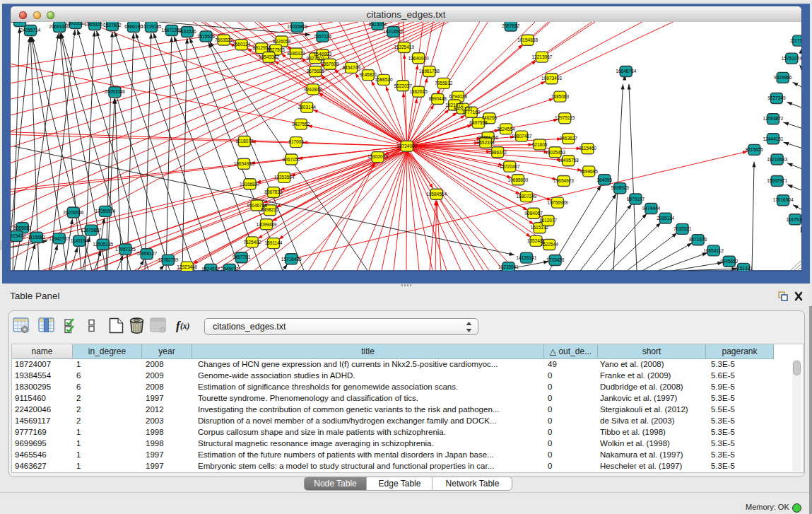  What do you see at coordinates (230, 269) in the screenshot?
I see `svg-text: 2945012` at bounding box center [230, 269].